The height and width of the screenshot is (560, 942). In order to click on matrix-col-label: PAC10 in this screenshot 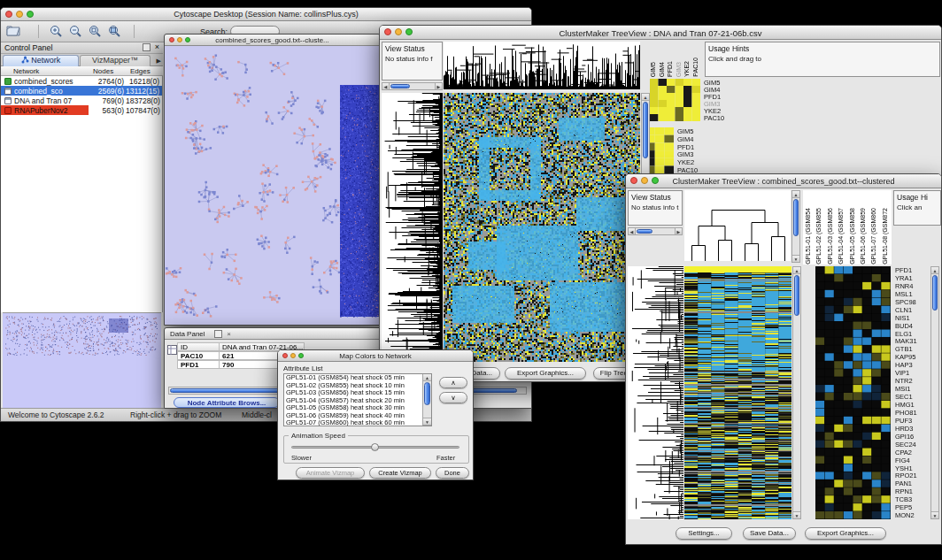, I will do `click(696, 67)`.